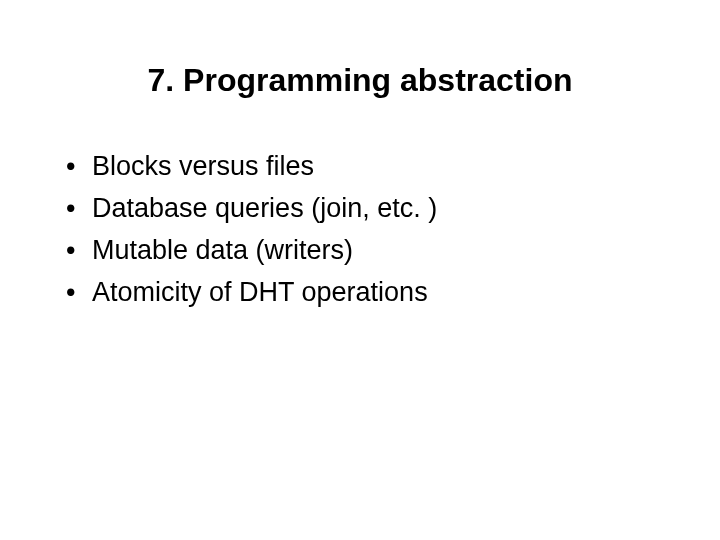 Image resolution: width=720 pixels, height=540 pixels. I want to click on list-item: • Database queries (join, etc. ), so click(362, 209).